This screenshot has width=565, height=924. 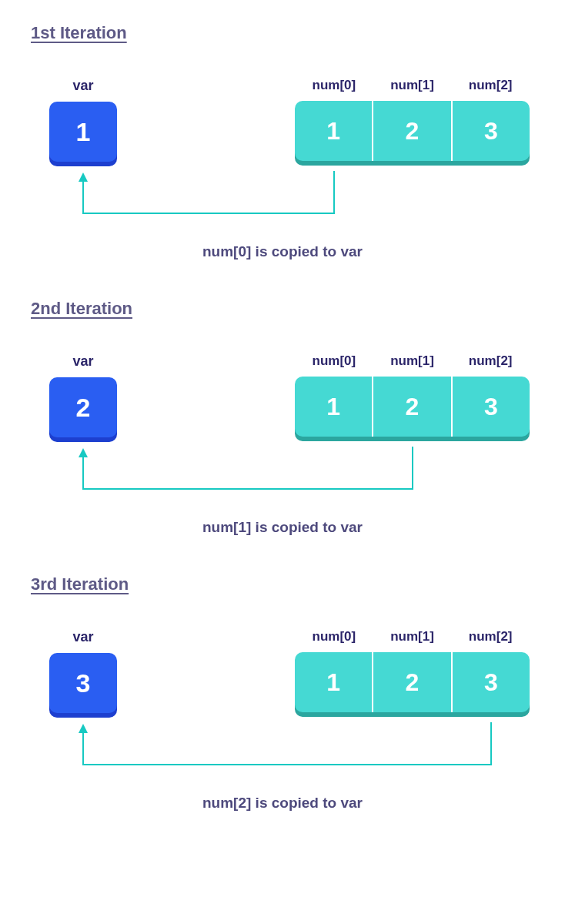 I want to click on iteration-caption: num[2] is copied to var, so click(x=282, y=803).